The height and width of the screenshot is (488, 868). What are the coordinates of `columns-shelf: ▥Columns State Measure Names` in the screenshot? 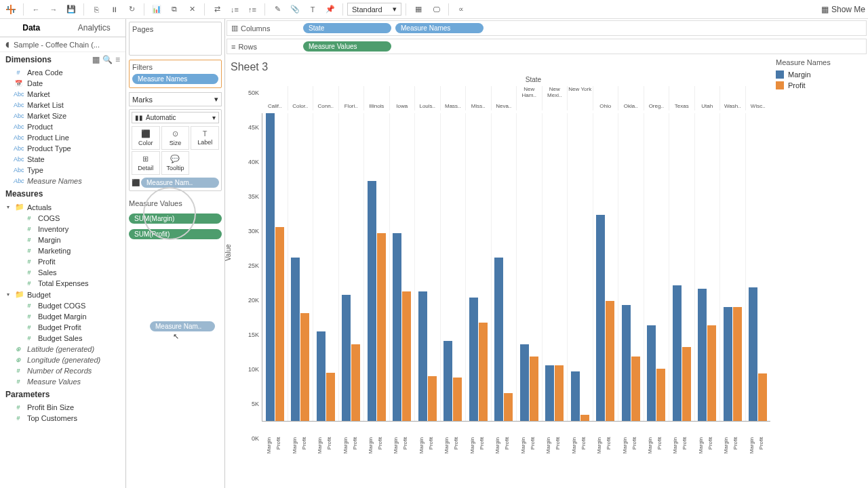 It's located at (547, 28).